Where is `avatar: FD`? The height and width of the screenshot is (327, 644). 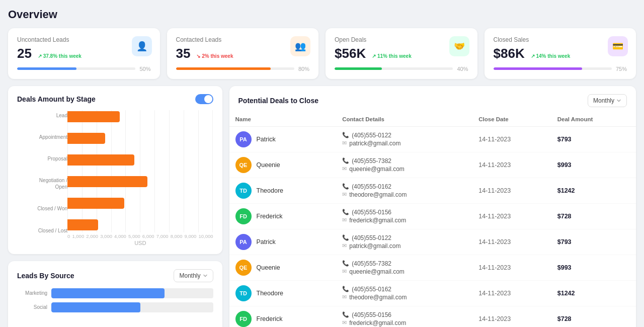 avatar: FD is located at coordinates (244, 216).